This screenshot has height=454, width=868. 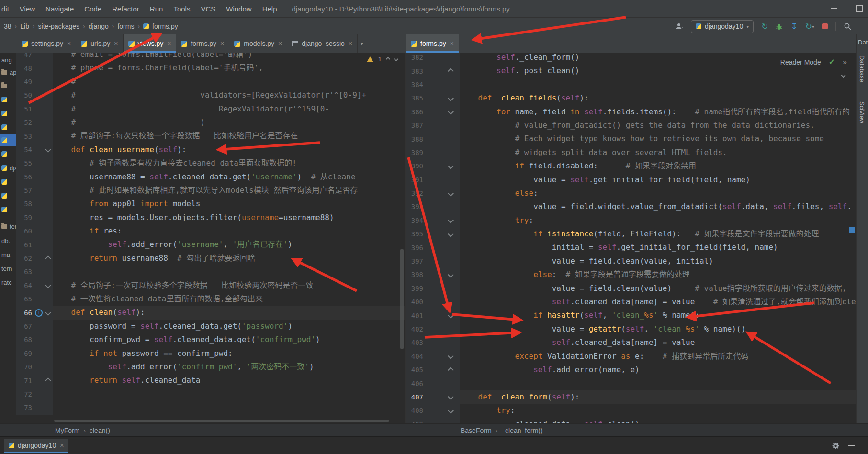 I want to click on code-line-text: try:, so click(x=658, y=410).